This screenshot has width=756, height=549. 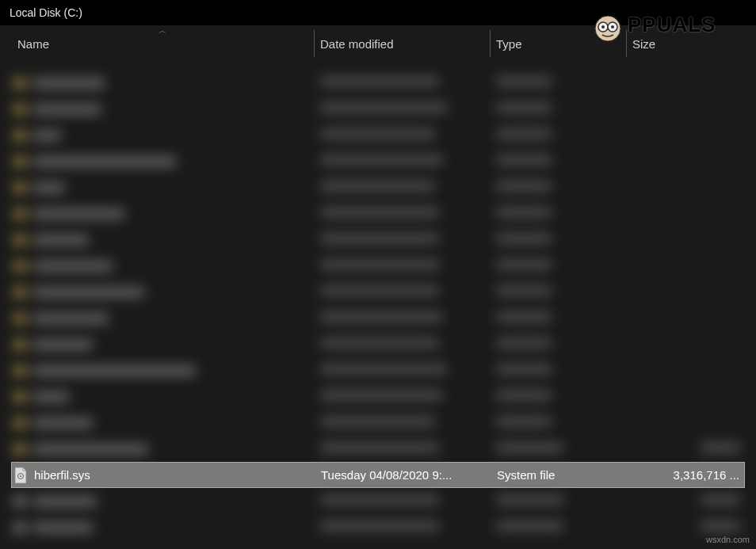 What do you see at coordinates (33, 44) in the screenshot?
I see `column-header-name-label: Name` at bounding box center [33, 44].